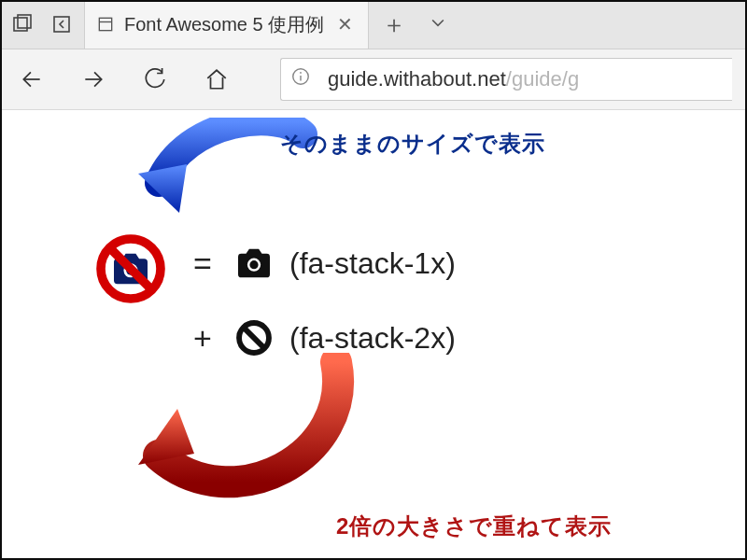 This screenshot has height=560, width=747. What do you see at coordinates (438, 24) in the screenshot?
I see `tab-dropdown-icon` at bounding box center [438, 24].